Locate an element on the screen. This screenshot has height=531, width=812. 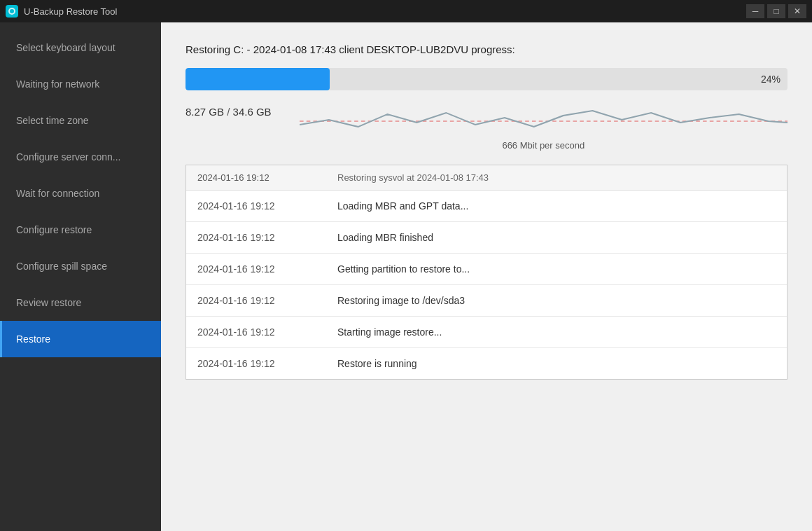
minimize-button: ─ is located at coordinates (755, 11).